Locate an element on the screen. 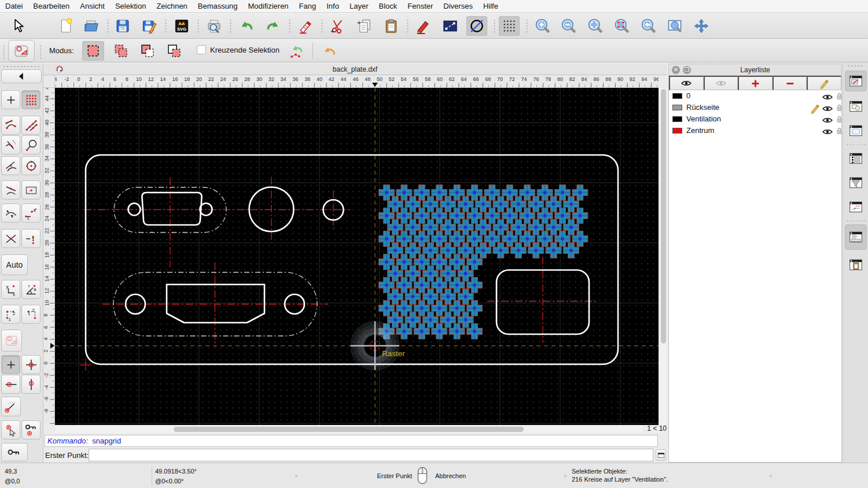  vertical-scrollbar is located at coordinates (663, 257).